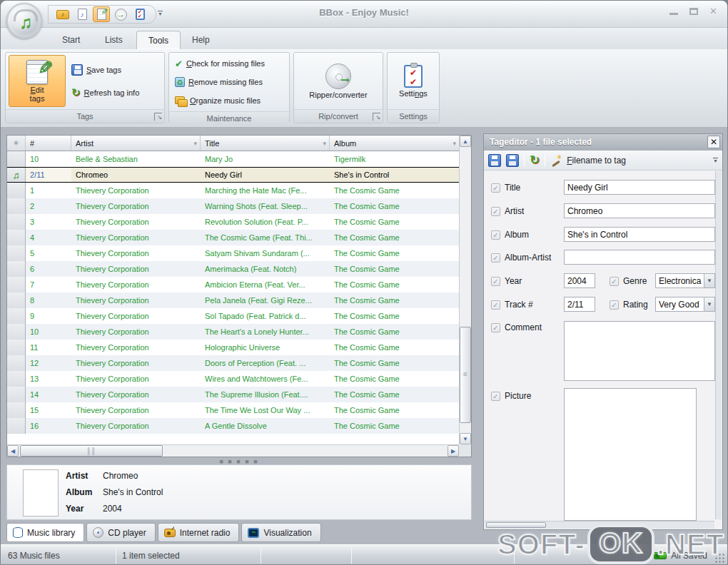 This screenshot has height=565, width=728. Describe the element at coordinates (233, 410) in the screenshot. I see `table-row: 15 Thievery Corporation The Time We Lost…` at that location.